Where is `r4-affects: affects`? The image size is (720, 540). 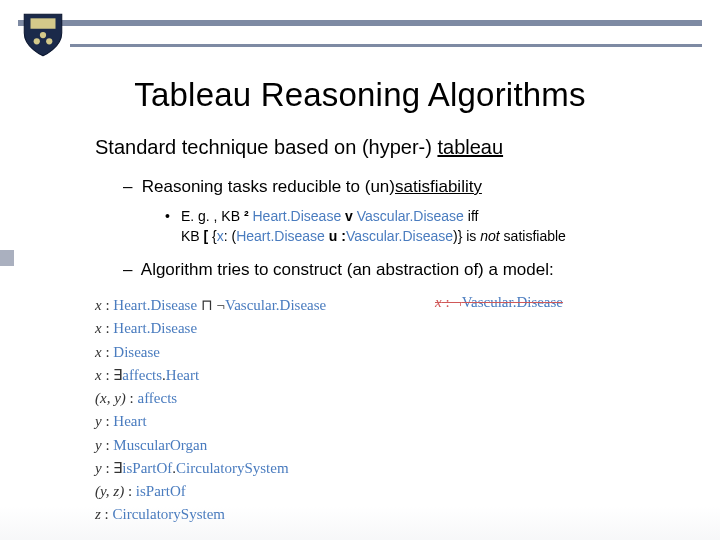 r4-affects: affects is located at coordinates (142, 375).